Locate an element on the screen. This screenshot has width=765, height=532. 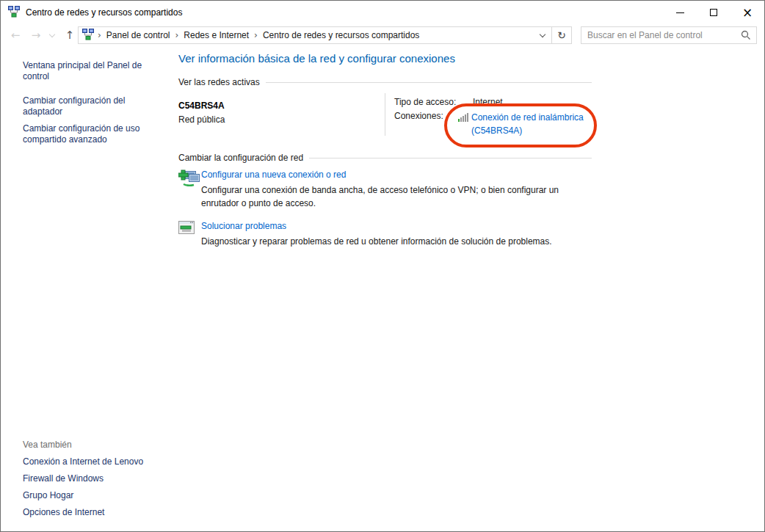
maximize-button is located at coordinates (714, 12).